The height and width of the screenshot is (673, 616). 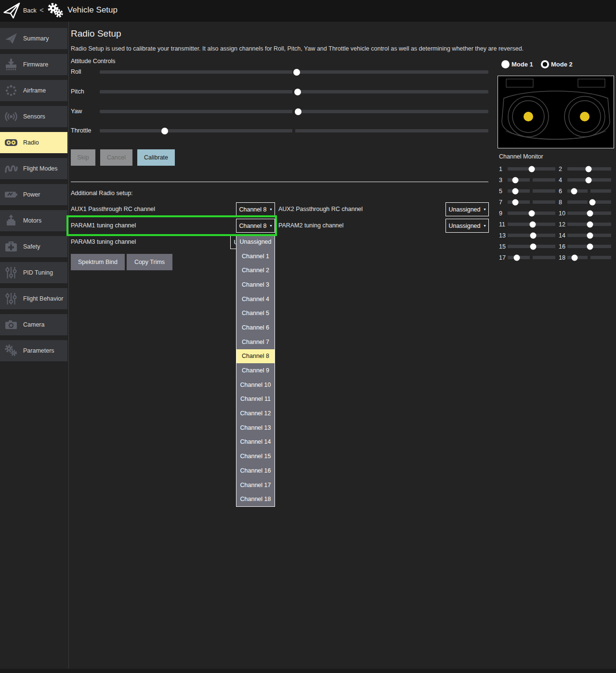 I want to click on channel-number: 17, so click(x=503, y=258).